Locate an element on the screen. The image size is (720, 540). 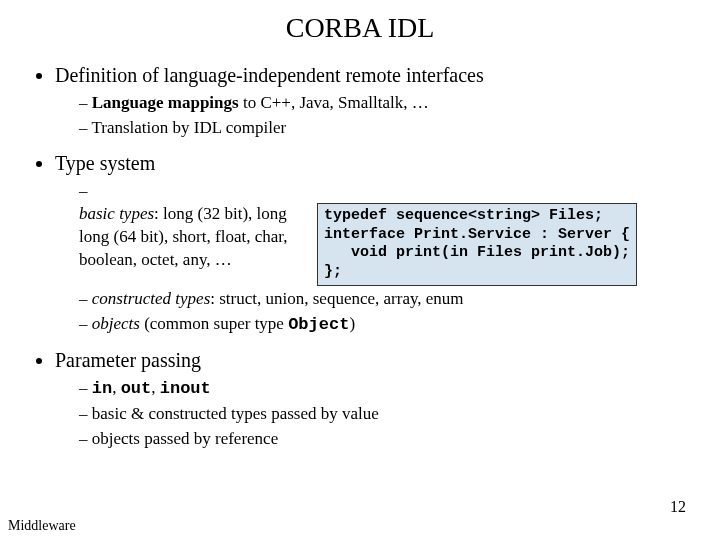
sub-item: objects passed by reference is located at coordinates (384, 440).